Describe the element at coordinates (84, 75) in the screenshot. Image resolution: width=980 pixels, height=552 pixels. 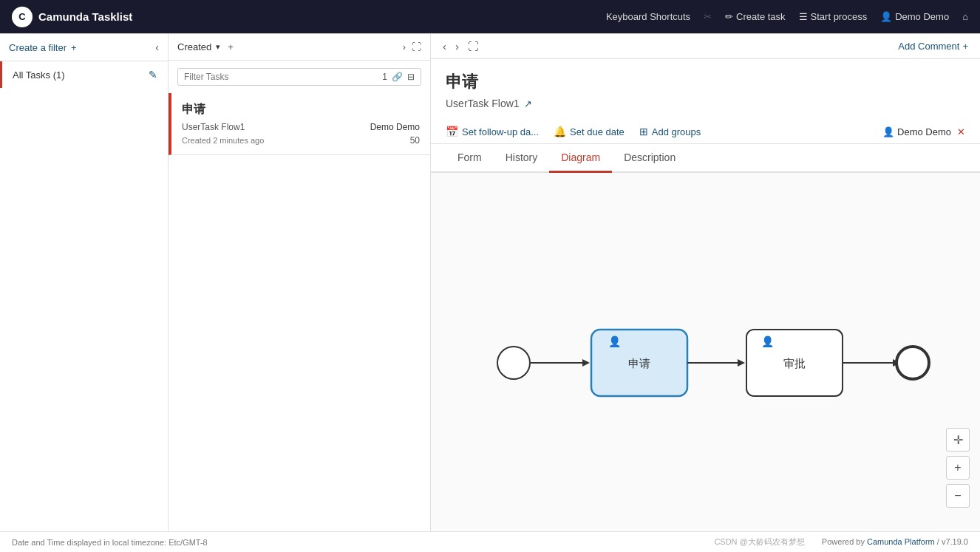
I see `all-tasks-item: All Tasks (1) ✎` at that location.